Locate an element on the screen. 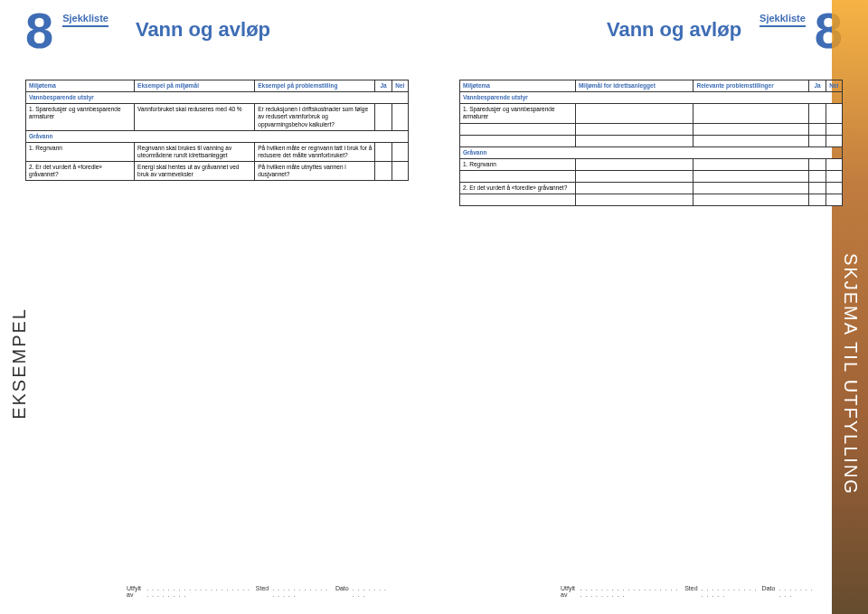  dots: . . . . . . . . . . is located at coordinates (371, 591).